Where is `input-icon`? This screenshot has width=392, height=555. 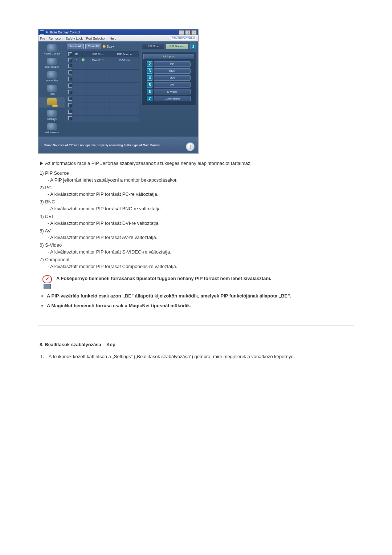
input-icon is located at coordinates (52, 61).